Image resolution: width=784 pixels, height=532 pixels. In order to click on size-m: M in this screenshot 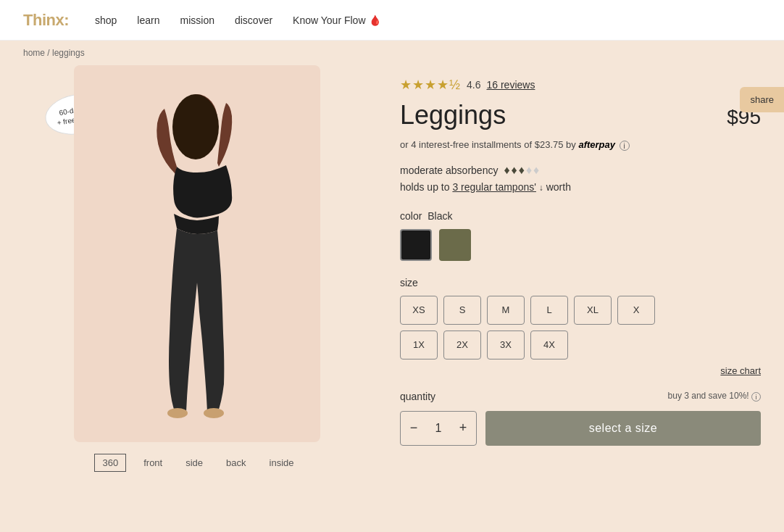, I will do `click(506, 310)`.